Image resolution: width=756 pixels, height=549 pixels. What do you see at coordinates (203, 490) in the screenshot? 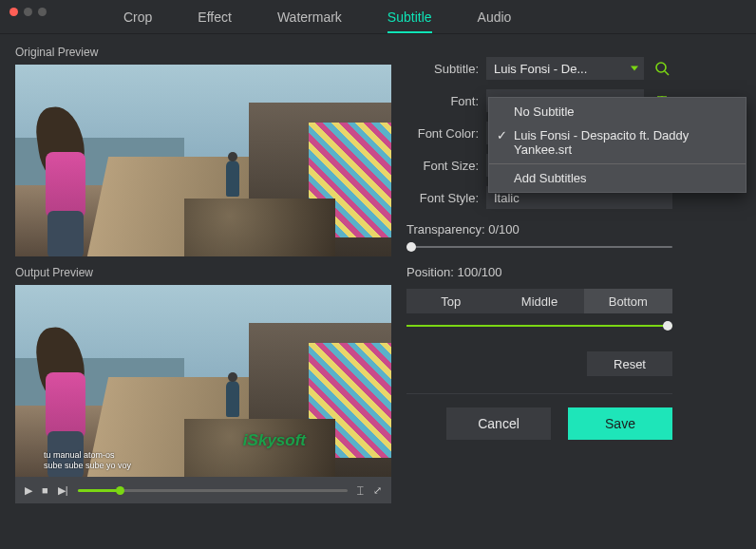
I see `player-bar: ▶ ■ ▶| ⌶ ⤢` at bounding box center [203, 490].